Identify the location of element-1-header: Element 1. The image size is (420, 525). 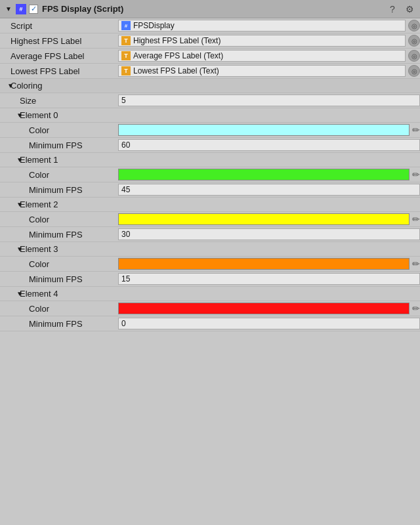
(210, 160).